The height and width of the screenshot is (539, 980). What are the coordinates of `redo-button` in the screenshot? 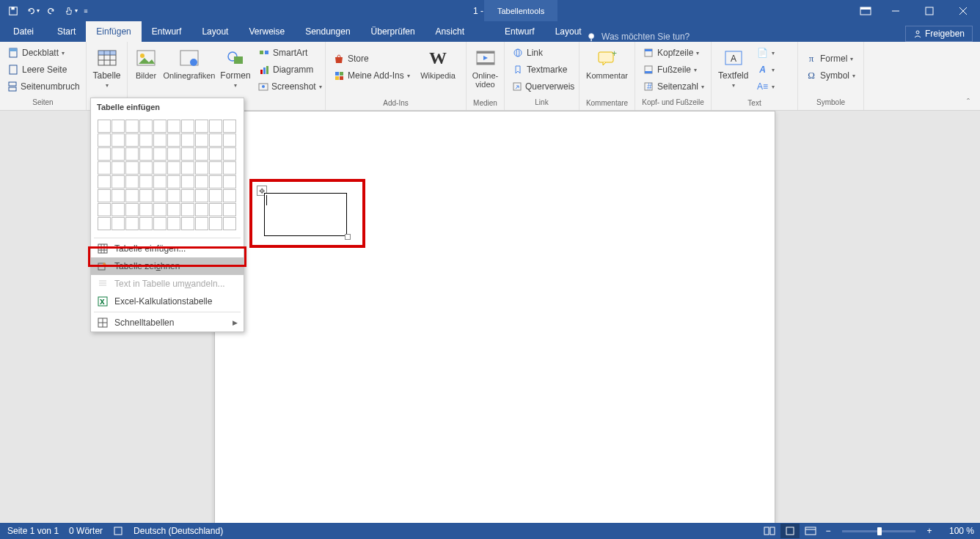 It's located at (51, 11).